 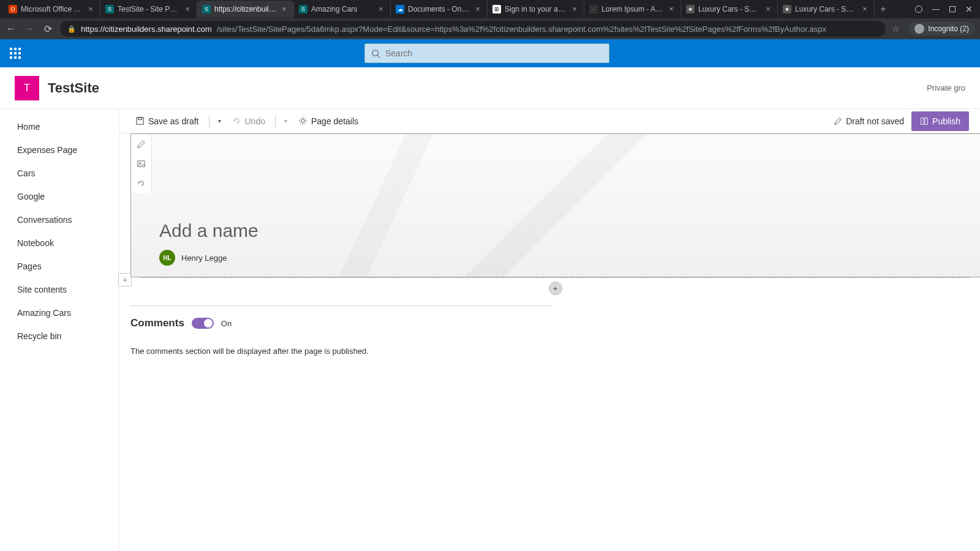 What do you see at coordinates (125, 280) in the screenshot?
I see `add-section-button: +` at bounding box center [125, 280].